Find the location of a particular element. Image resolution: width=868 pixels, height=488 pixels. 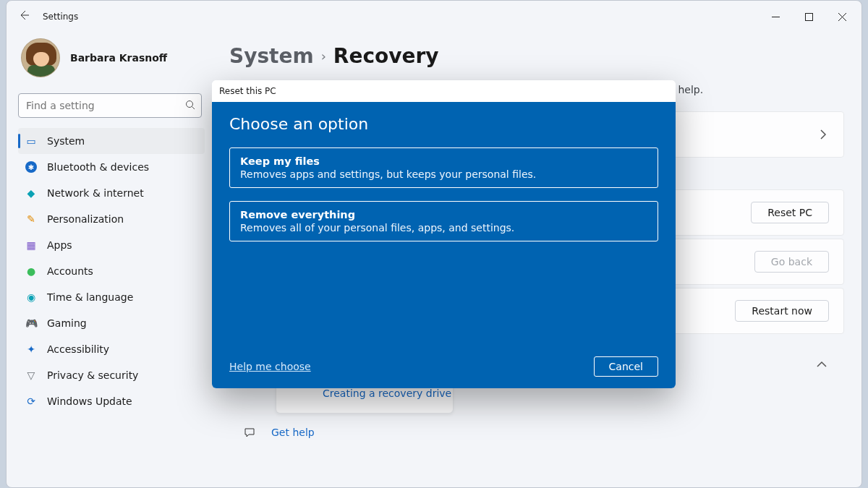

bluetooth-icon: ✱ is located at coordinates (31, 167).